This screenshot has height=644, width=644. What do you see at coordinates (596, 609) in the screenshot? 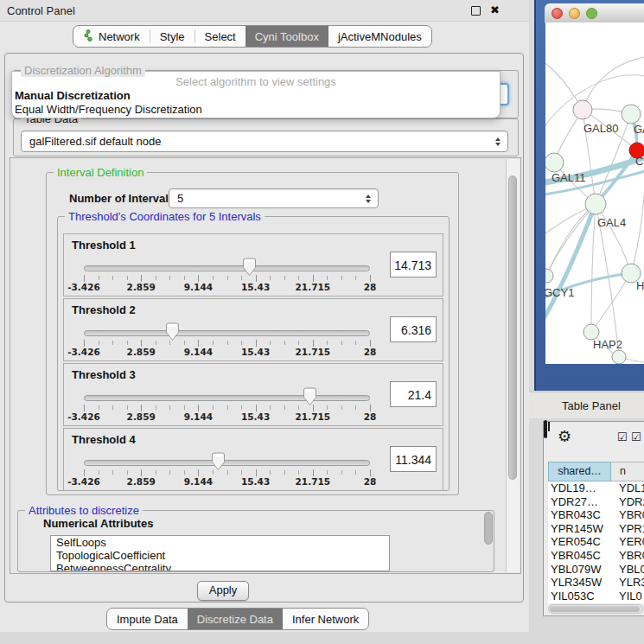
I see `table-horizontal-scrollbar` at bounding box center [596, 609].